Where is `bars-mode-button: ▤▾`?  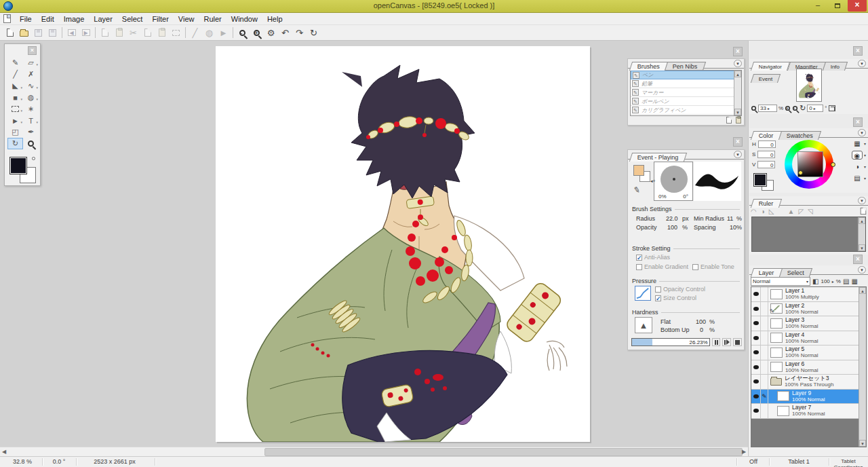 bars-mode-button: ▤▾ is located at coordinates (859, 178).